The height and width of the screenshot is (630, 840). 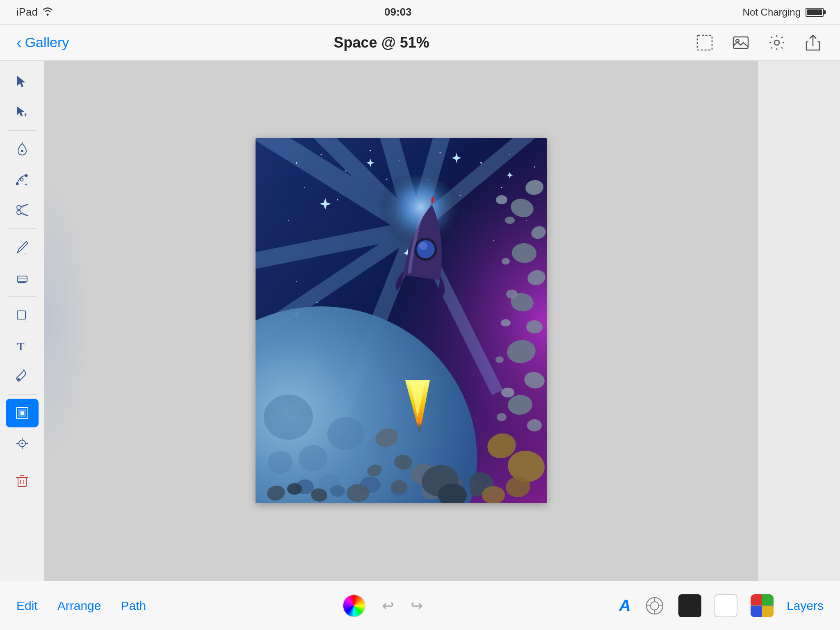 I want to click on layers-button: Layers, so click(x=805, y=606).